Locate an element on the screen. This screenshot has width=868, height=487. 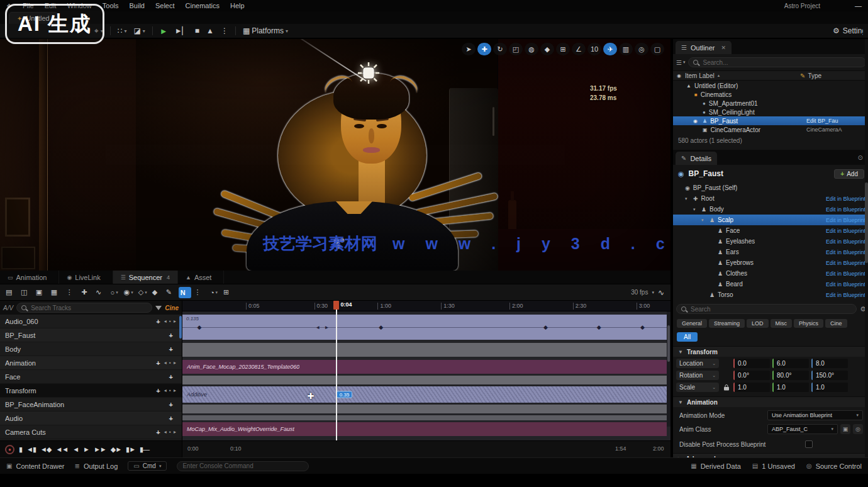
component-row: ▾ ♟ Clothes Edit in Blueprint is located at coordinates (771, 273).